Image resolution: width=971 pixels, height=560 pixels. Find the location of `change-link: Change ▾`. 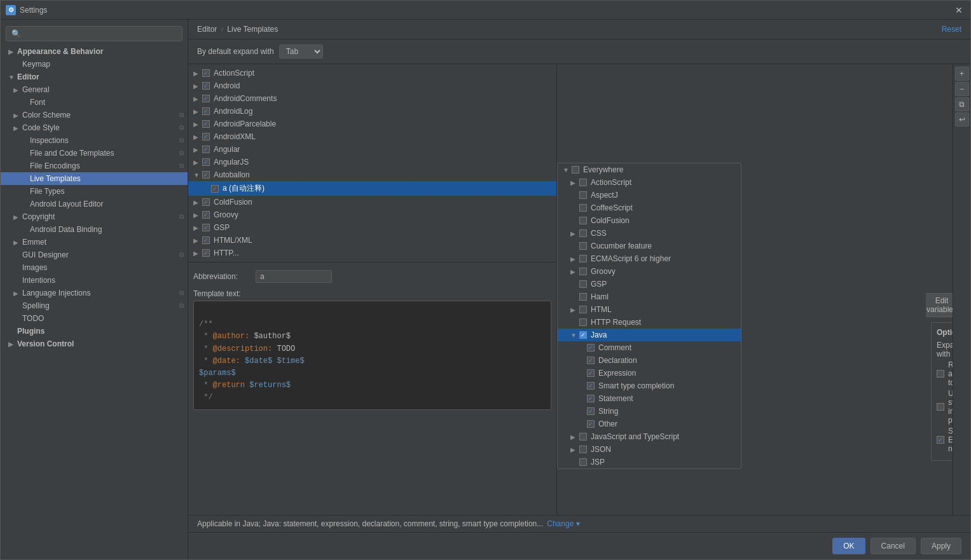

change-link: Change ▾ is located at coordinates (563, 524).